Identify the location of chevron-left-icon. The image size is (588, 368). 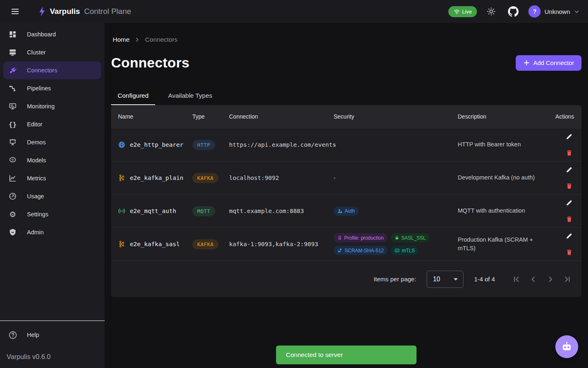
(533, 279).